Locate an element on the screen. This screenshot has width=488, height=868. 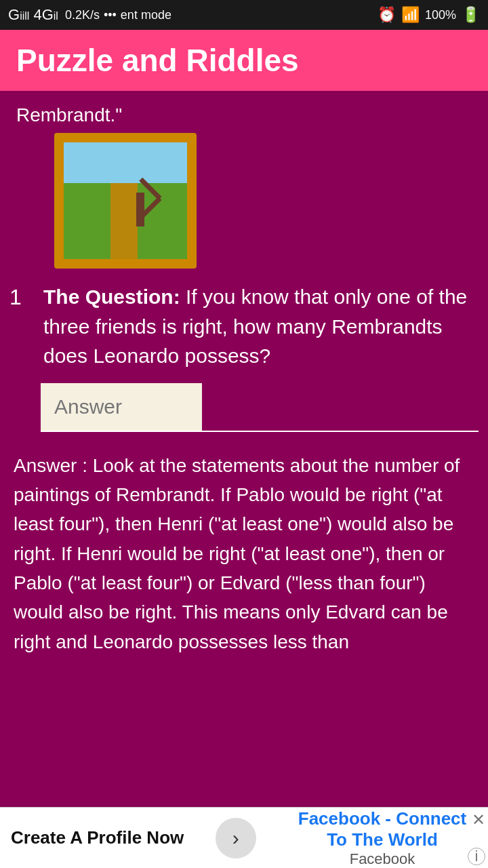
mode-text: ent mode is located at coordinates (146, 15).